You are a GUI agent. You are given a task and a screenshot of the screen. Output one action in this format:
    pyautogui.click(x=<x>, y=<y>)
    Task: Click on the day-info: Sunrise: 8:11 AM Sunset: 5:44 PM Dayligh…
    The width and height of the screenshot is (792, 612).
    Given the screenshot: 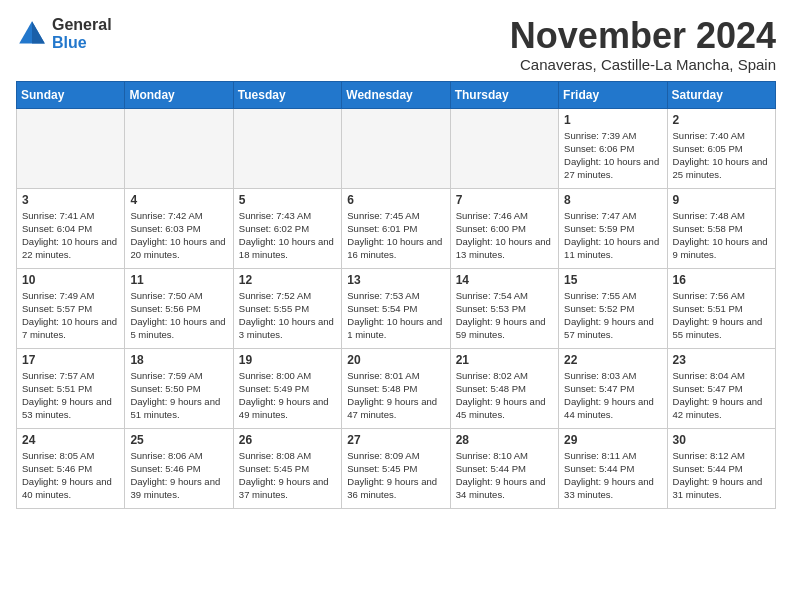 What is the action you would take?
    pyautogui.click(x=612, y=476)
    